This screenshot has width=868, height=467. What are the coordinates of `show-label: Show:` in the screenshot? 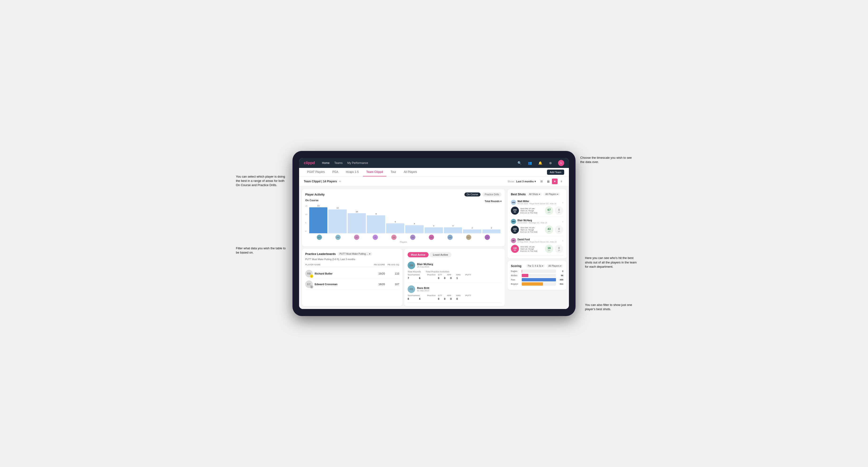 It's located at (511, 181).